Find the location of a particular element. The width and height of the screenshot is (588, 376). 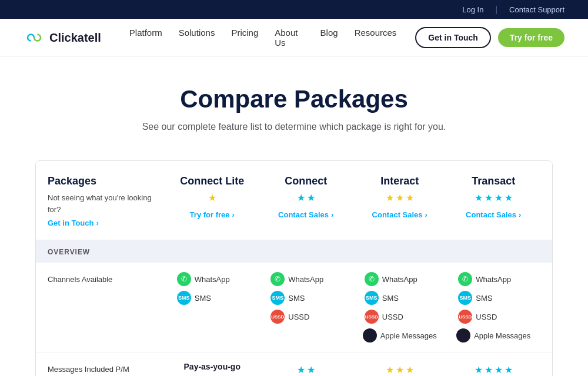

try-for-free-button: Try for free is located at coordinates (532, 38).